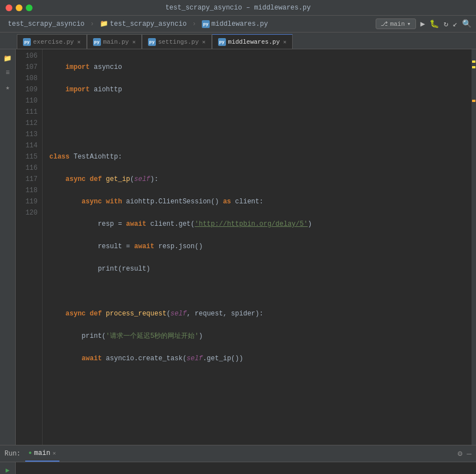 This screenshot has width=476, height=474. Describe the element at coordinates (460, 454) in the screenshot. I see `settings-icon: ⚙` at that location.